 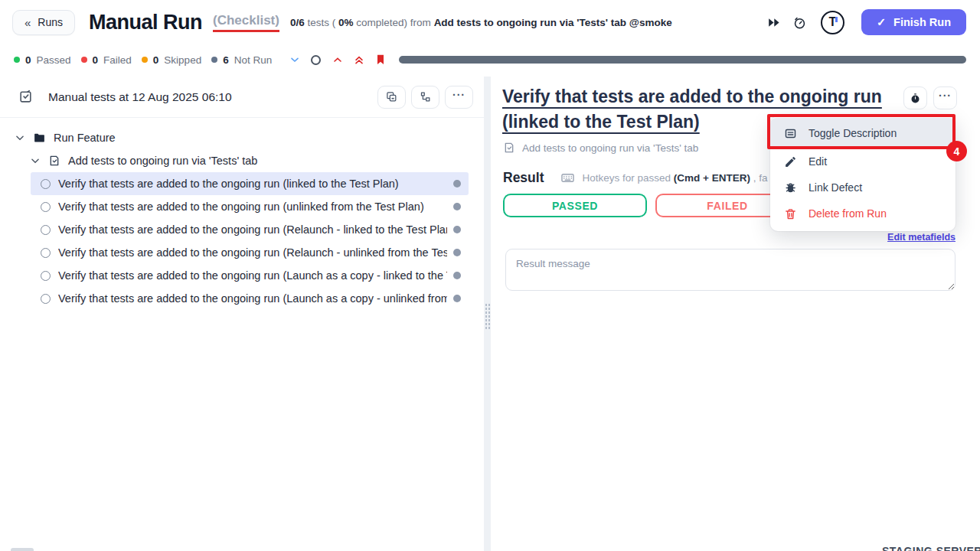 I want to click on copy-run-button, so click(x=392, y=97).